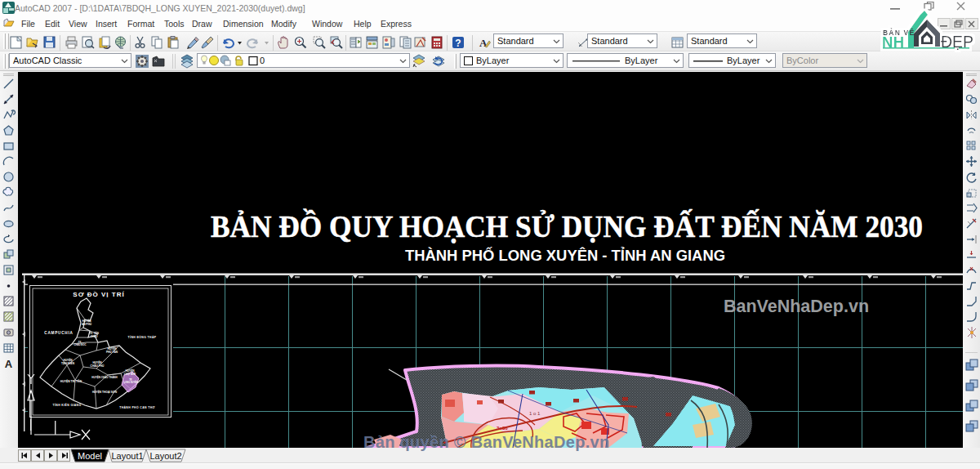 This screenshot has width=980, height=469. What do you see at coordinates (142, 337) in the screenshot?
I see `svg-text: TỈNH ĐỒNG THÁP` at bounding box center [142, 337].